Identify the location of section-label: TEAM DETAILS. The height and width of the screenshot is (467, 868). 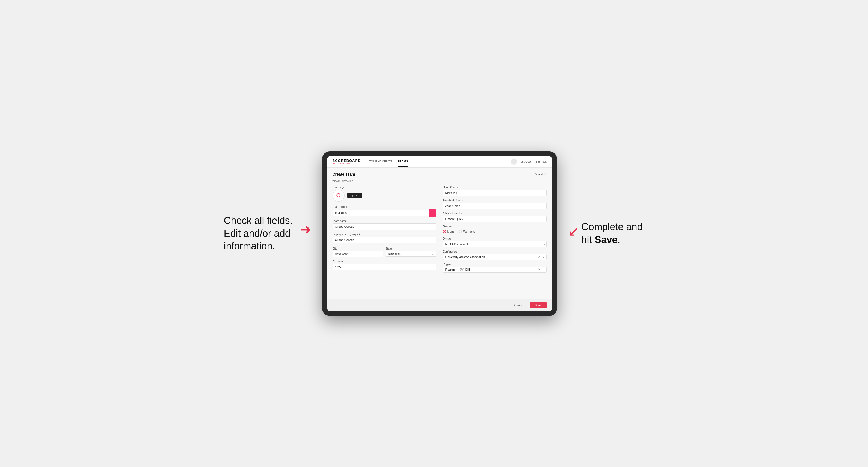
(439, 181).